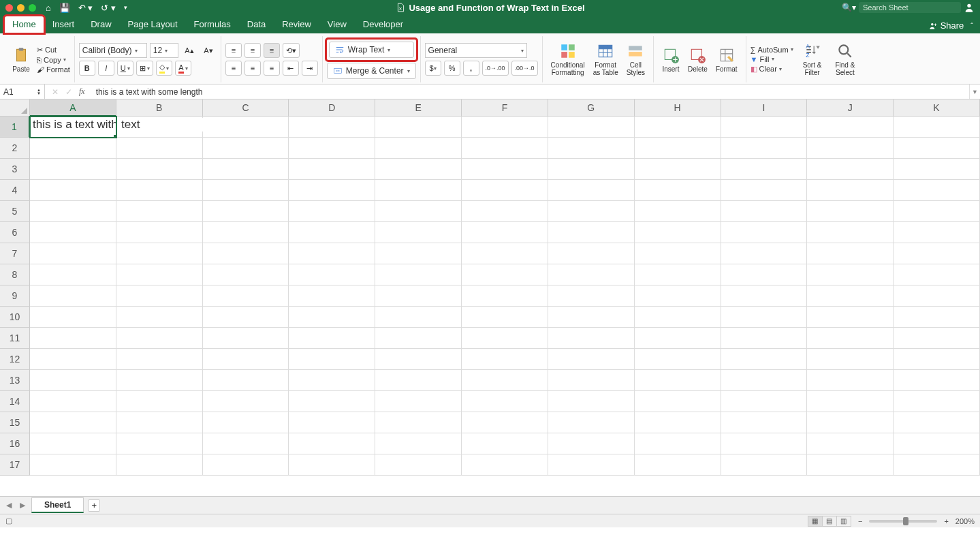  Describe the element at coordinates (74, 296) in the screenshot. I see `cell-A9` at that location.